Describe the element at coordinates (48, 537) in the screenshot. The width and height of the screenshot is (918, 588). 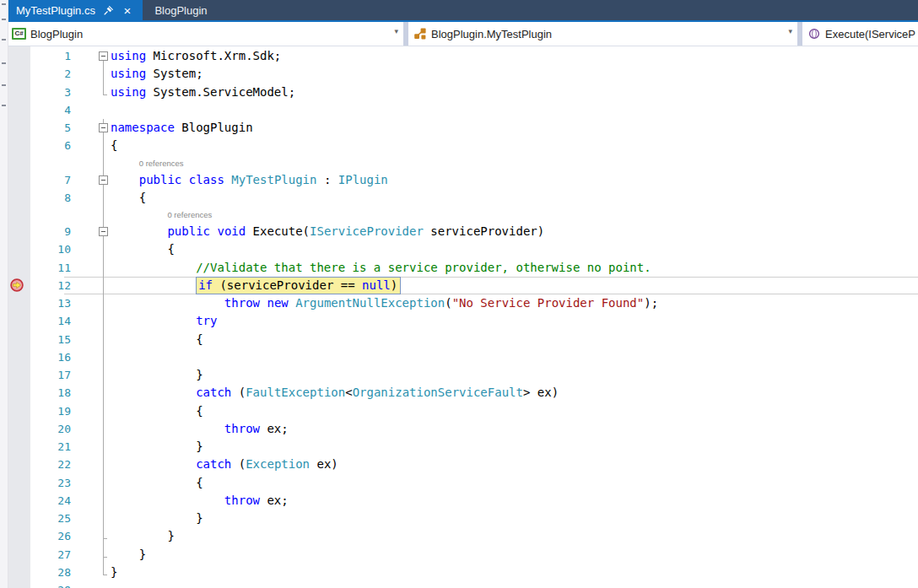
I see `line-number: 26` at that location.